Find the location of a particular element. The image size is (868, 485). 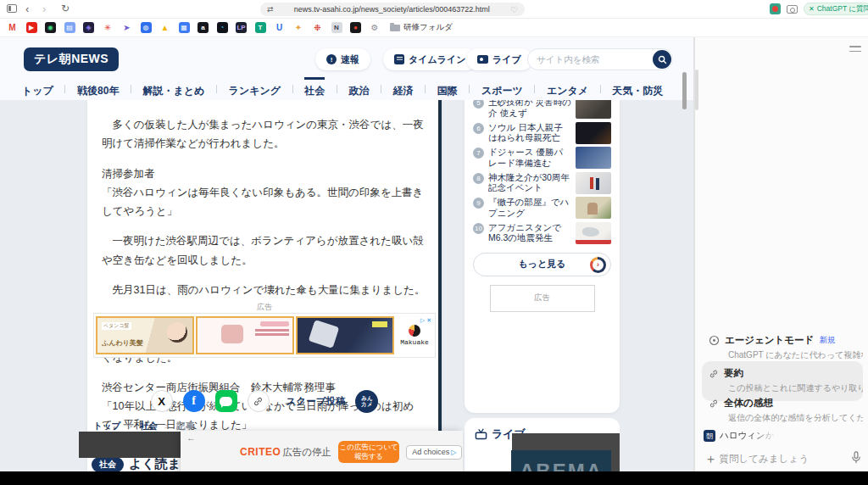

suggestion-overall-sentiment: 全体の感想 返信の全体的な感情を分析してください。 is located at coordinates (782, 410).